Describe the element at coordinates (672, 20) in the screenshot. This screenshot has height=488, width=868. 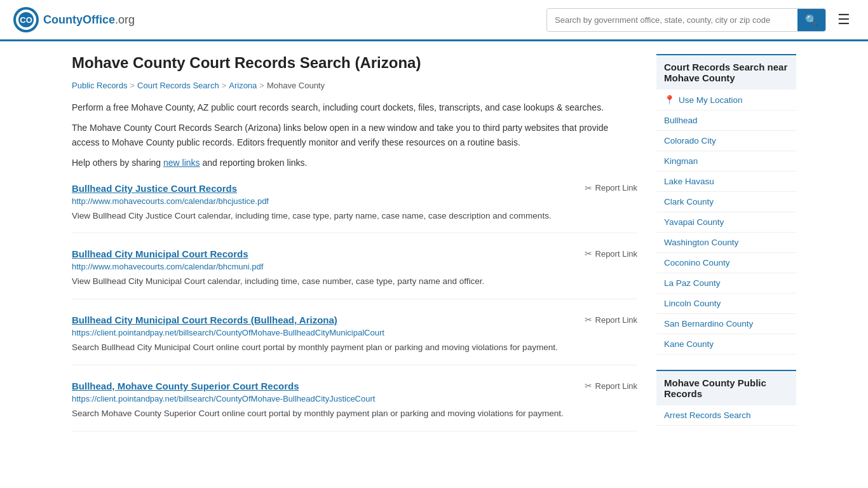
I see `search-input` at that location.